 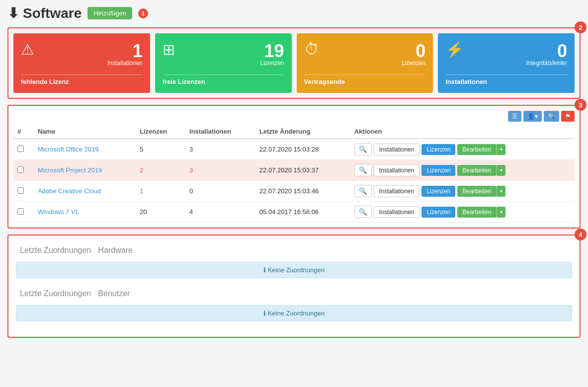 What do you see at coordinates (161, 212) in the screenshot?
I see `row-lizenzen: 20` at bounding box center [161, 212].